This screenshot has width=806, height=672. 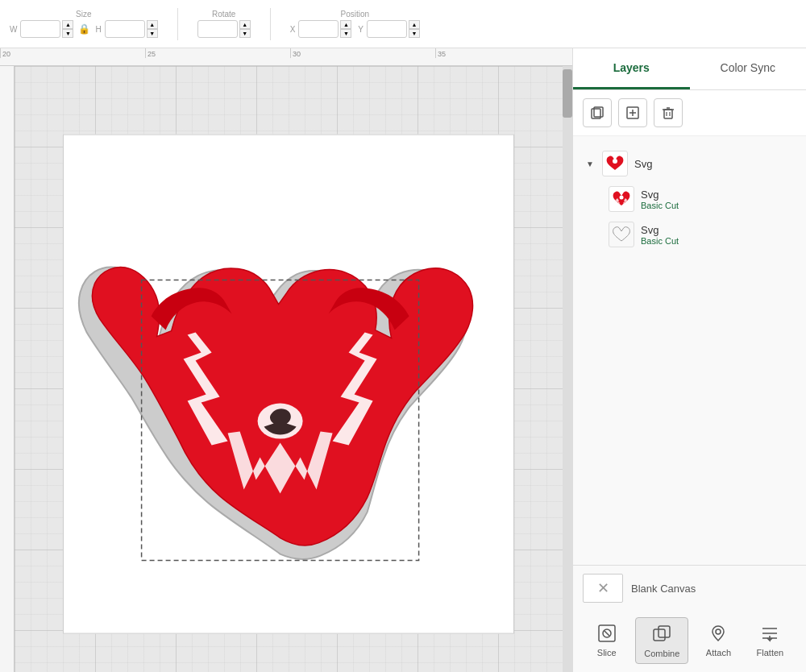 What do you see at coordinates (632, 69) in the screenshot?
I see `tab-layers: Layers` at bounding box center [632, 69].